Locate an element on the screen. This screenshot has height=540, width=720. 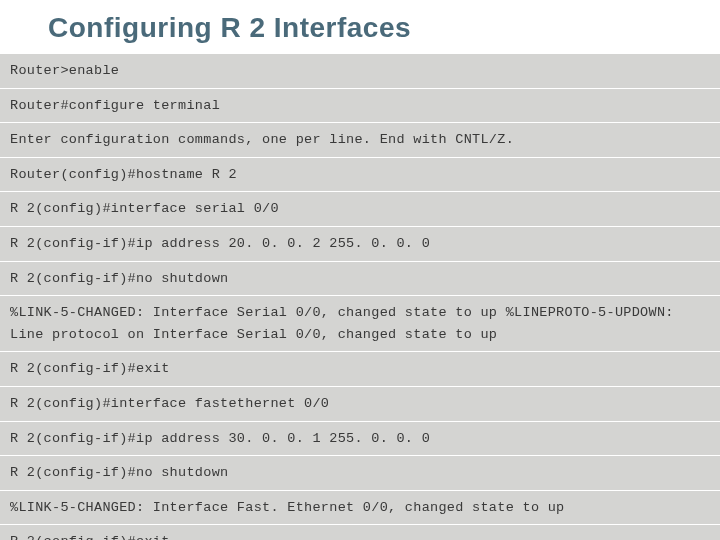
terminal-line: Enter configuration commands, one per li… is located at coordinates (360, 140).